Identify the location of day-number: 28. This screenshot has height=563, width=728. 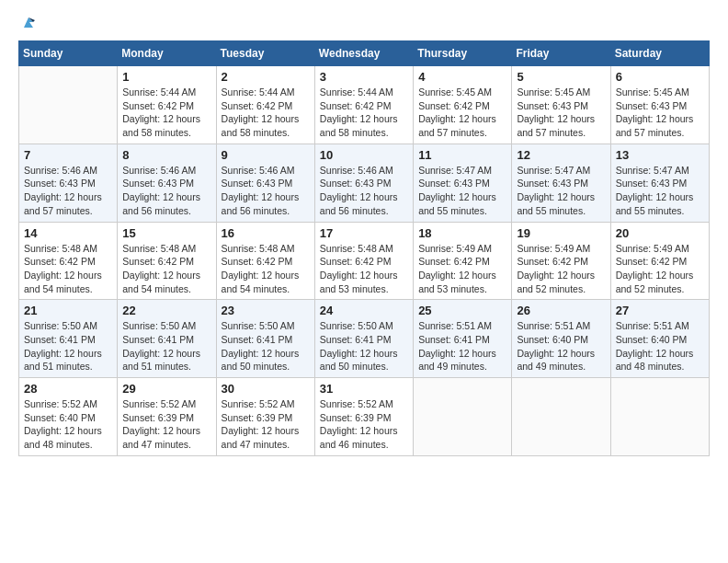
(68, 388).